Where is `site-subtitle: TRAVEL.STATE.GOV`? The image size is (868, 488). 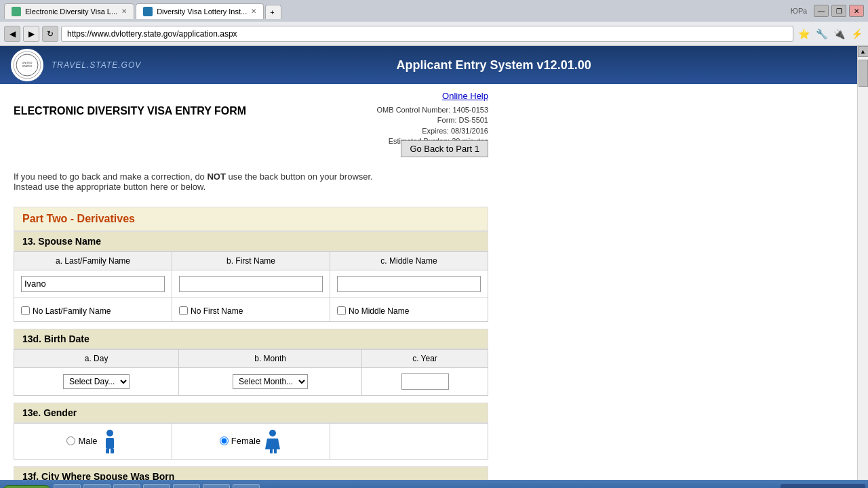 site-subtitle: TRAVEL.STATE.GOV is located at coordinates (96, 65).